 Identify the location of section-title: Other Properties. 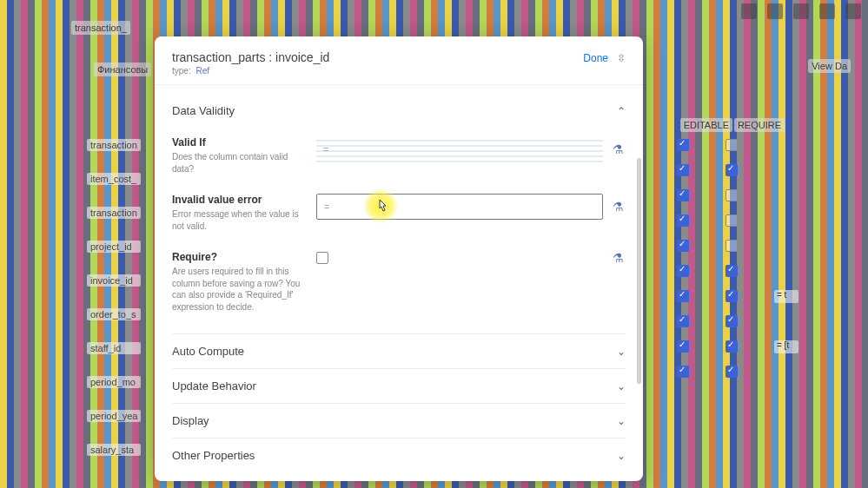
(214, 455).